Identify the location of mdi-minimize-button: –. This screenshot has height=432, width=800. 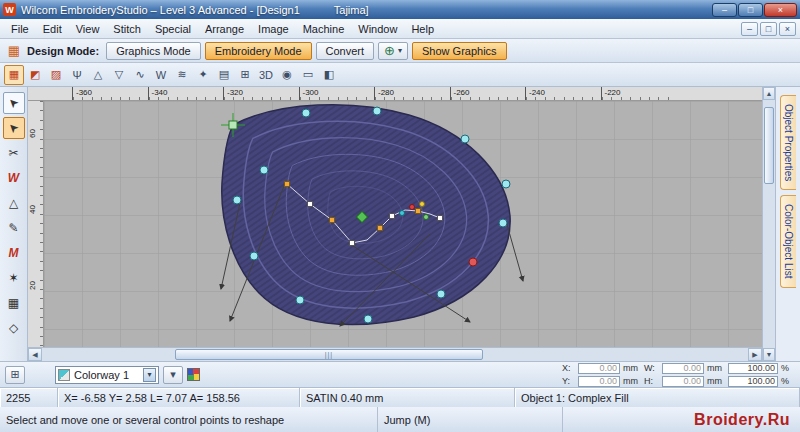
(750, 29).